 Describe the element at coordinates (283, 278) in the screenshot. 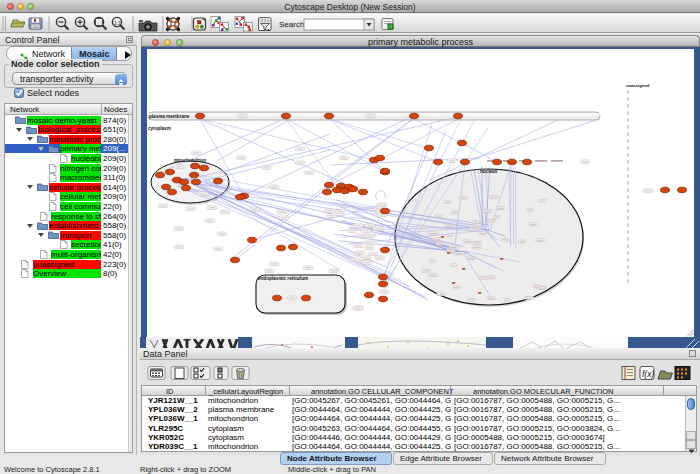

I see `svg-text: endoplasmic reticulum` at that location.